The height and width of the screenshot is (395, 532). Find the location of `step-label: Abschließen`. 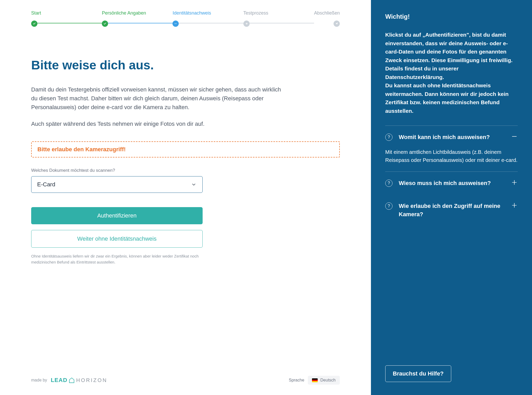

step-label: Abschließen is located at coordinates (327, 13).